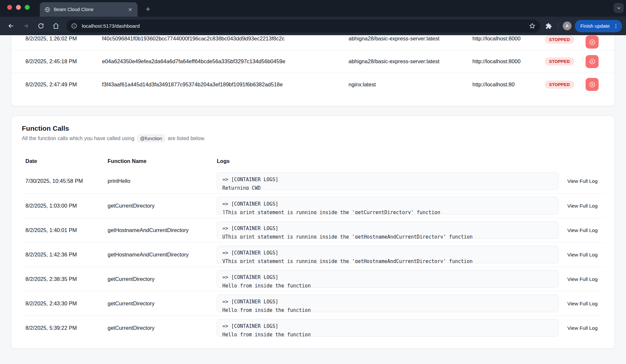  I want to click on table-header-row: Date Function Name Logs, so click(313, 161).